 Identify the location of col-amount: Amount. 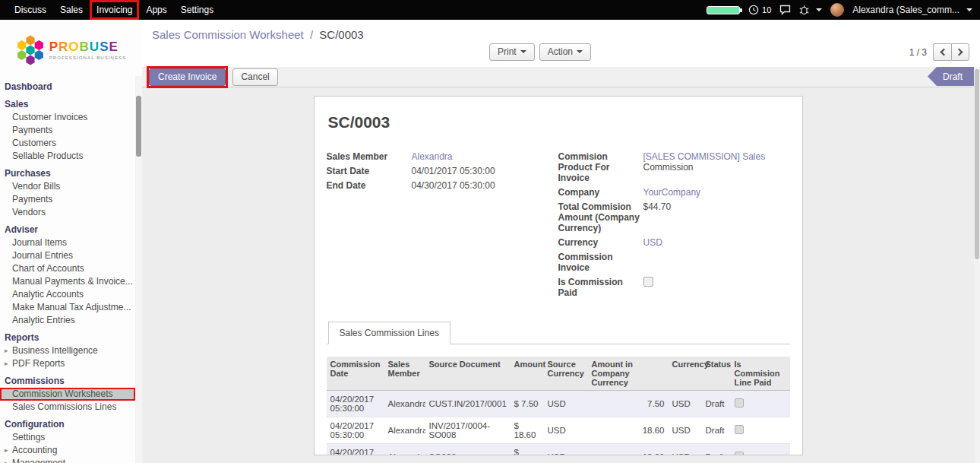
(527, 374).